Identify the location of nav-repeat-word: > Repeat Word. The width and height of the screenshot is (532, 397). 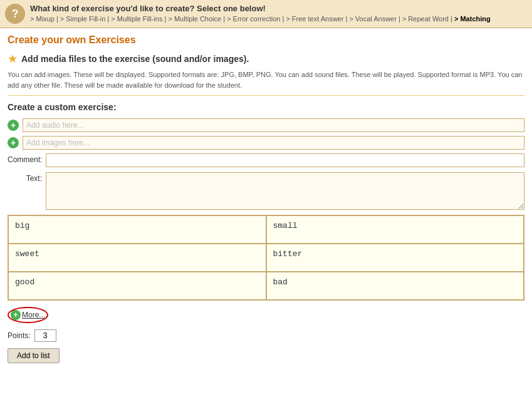
(425, 19).